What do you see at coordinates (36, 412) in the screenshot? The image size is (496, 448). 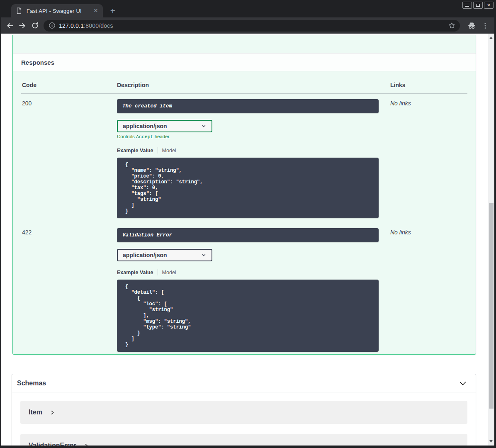 I see `model-name: Item` at bounding box center [36, 412].